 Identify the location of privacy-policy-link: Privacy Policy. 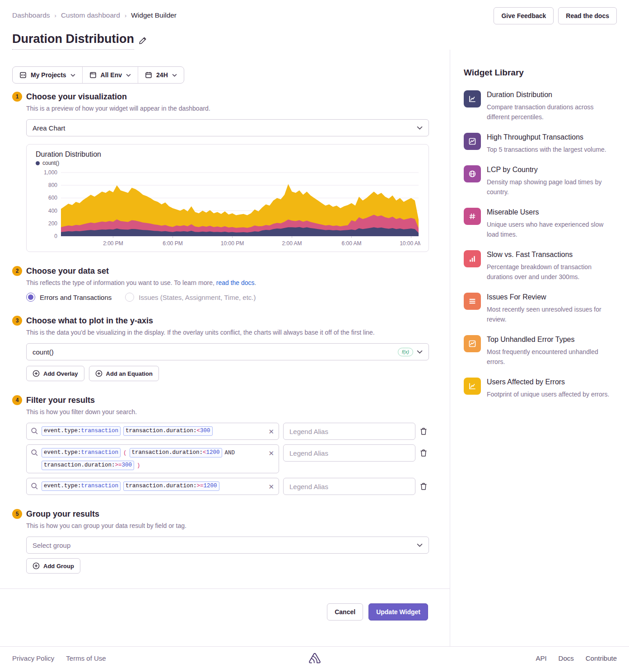
(33, 658).